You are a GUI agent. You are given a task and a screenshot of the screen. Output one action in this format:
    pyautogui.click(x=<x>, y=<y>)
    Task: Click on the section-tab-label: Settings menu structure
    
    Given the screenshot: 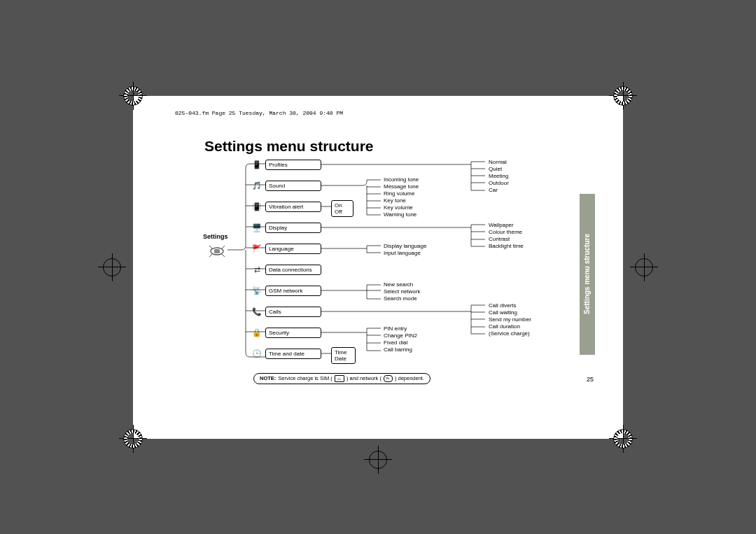 What is the action you would take?
    pyautogui.click(x=588, y=274)
    